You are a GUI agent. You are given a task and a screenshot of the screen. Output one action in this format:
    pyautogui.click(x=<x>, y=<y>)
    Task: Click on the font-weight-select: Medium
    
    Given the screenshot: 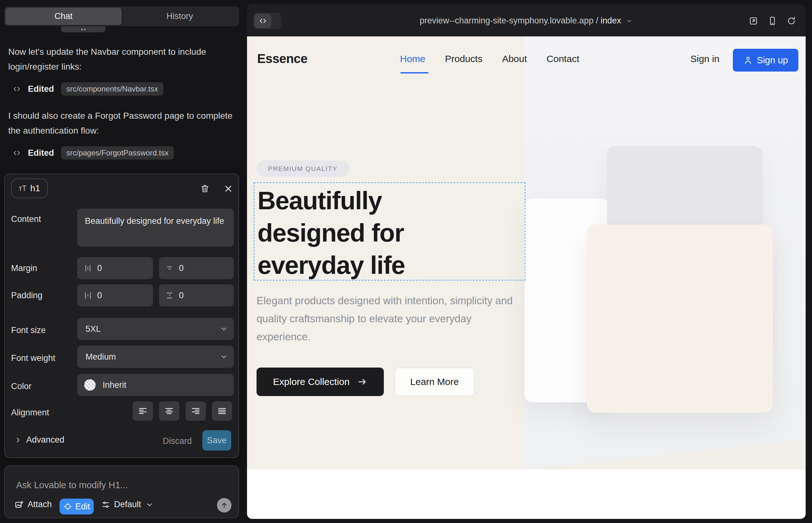 What is the action you would take?
    pyautogui.click(x=156, y=357)
    